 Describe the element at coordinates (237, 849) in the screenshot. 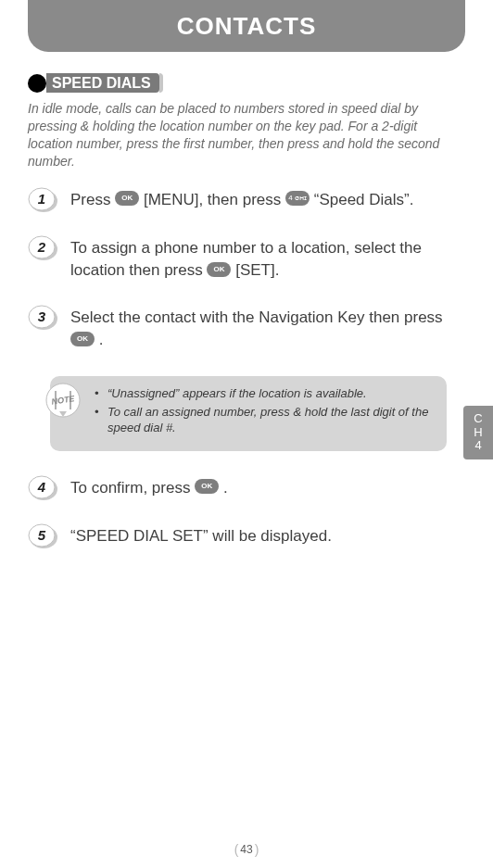

I see `page-arc-left-icon: (` at that location.